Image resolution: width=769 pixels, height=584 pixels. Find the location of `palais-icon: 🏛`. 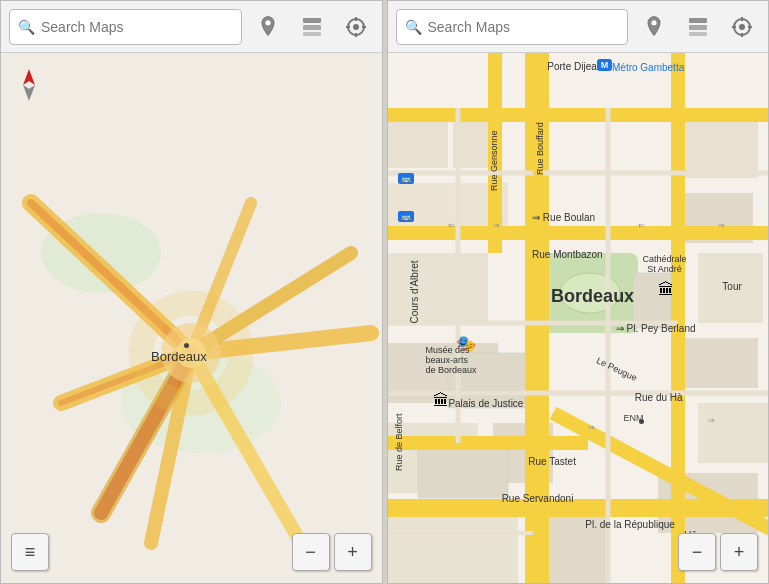

palais-icon: 🏛 is located at coordinates (441, 401).